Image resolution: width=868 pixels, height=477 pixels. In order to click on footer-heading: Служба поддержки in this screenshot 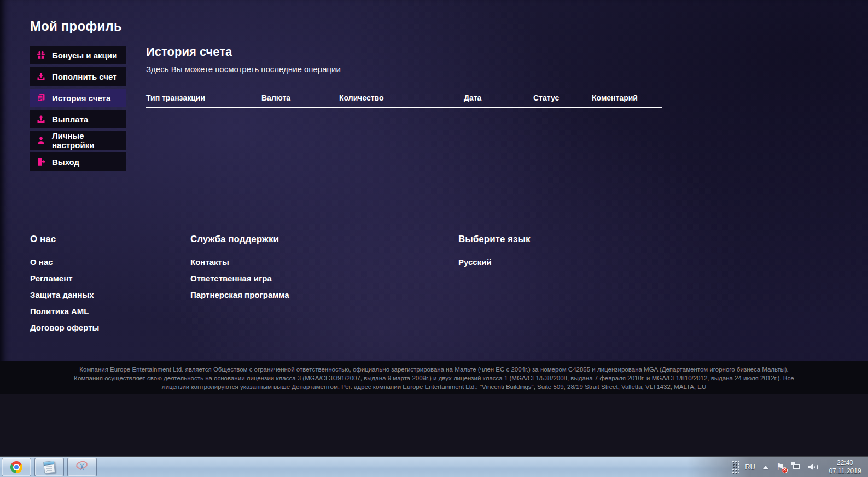, I will do `click(240, 239)`.